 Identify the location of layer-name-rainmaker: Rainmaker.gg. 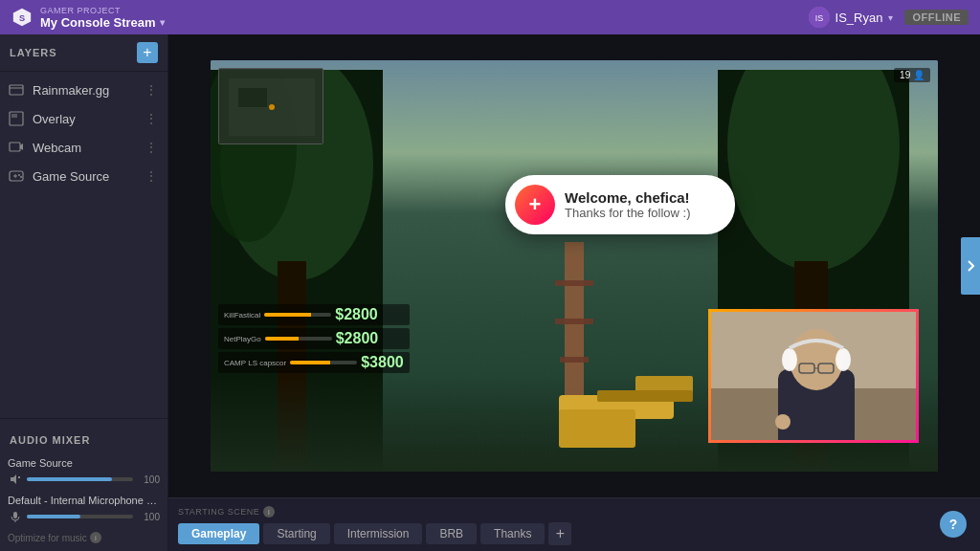
(88, 90).